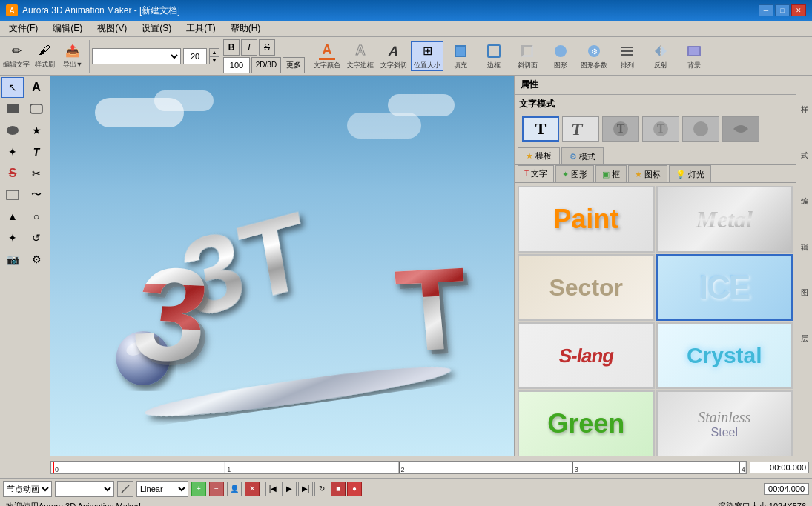 Image resolution: width=812 pixels, height=506 pixels. What do you see at coordinates (199, 489) in the screenshot?
I see `add-keyframe-btn: +` at bounding box center [199, 489].